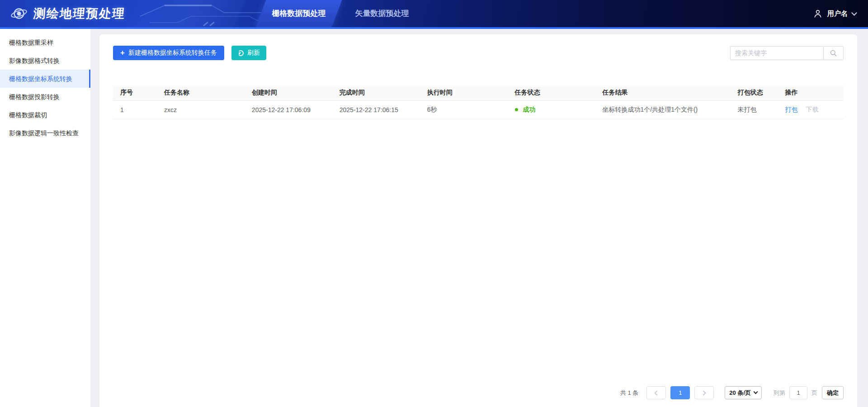  What do you see at coordinates (478, 93) in the screenshot?
I see `table-header-row: 序号 任务名称 创建时间 完成时间 执行时间 任务状态 任务结果 打包状态 操作` at bounding box center [478, 93].